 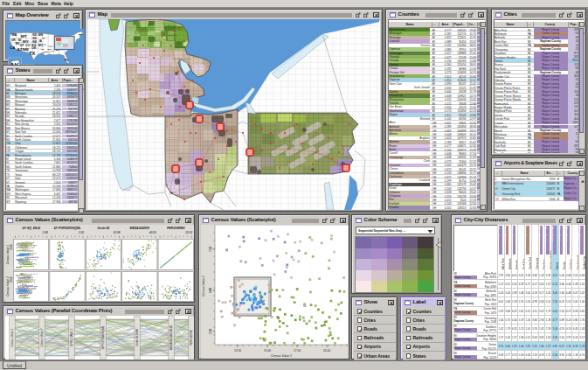 I want to click on svg-text: WI, so click(x=43, y=38).